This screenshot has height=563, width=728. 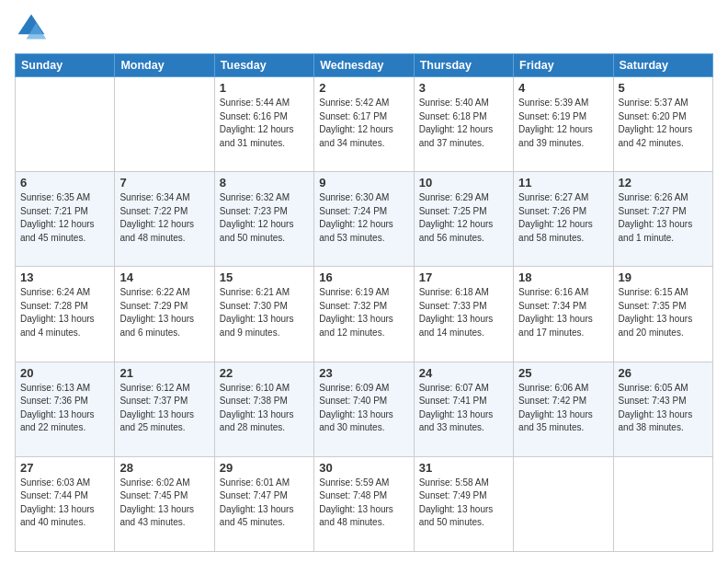 I want to click on day-number: 22, so click(x=265, y=373).